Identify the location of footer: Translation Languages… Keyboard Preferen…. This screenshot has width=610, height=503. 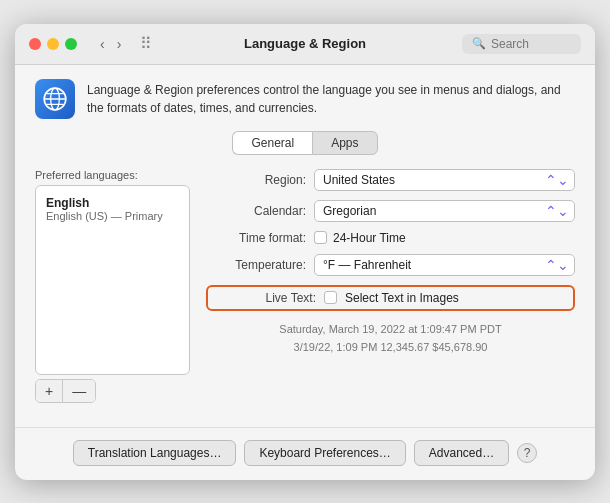
(305, 454).